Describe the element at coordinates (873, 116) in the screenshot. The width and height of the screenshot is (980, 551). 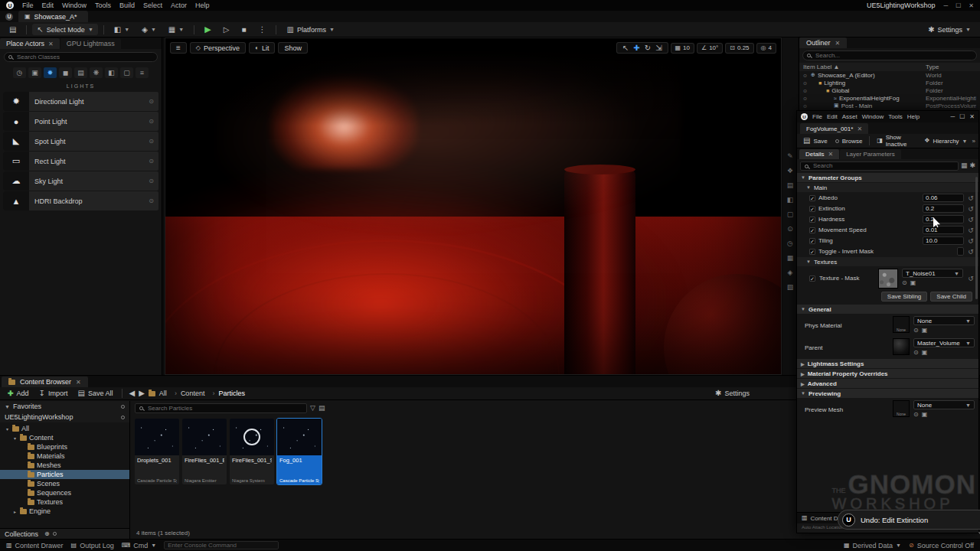
I see `menubar-item: Window` at that location.